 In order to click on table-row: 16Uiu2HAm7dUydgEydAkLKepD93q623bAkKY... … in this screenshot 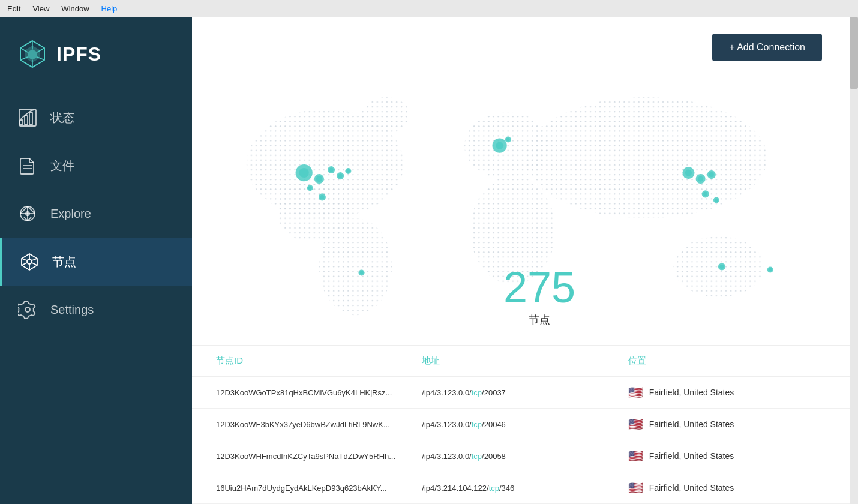, I will do `click(525, 488)`.